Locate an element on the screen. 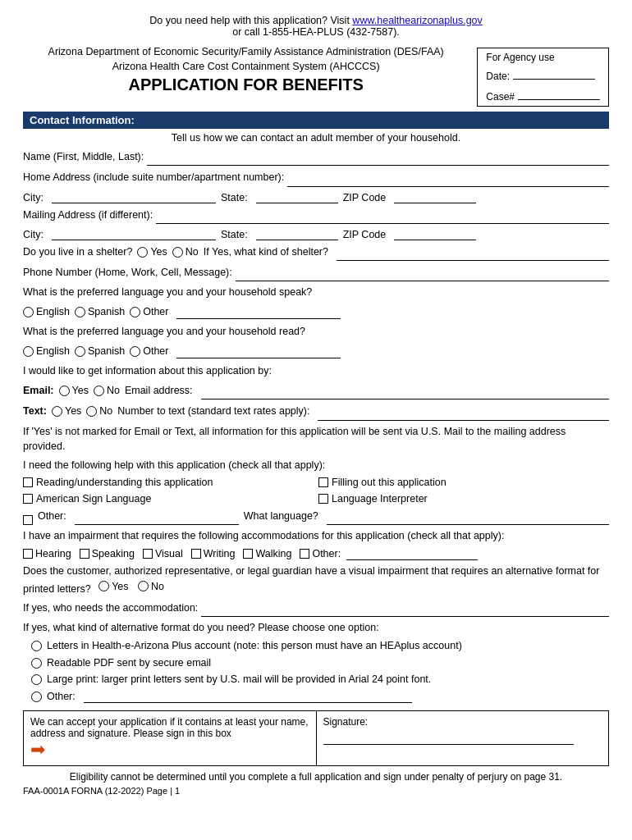 The image size is (632, 840). other-help-label: Other: is located at coordinates (53, 517).